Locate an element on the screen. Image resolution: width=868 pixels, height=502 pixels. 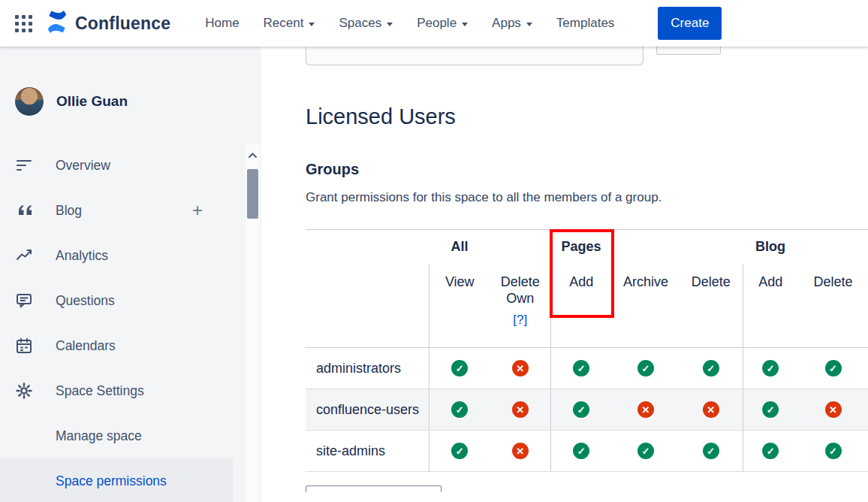
column-header-label: Archive is located at coordinates (646, 282).